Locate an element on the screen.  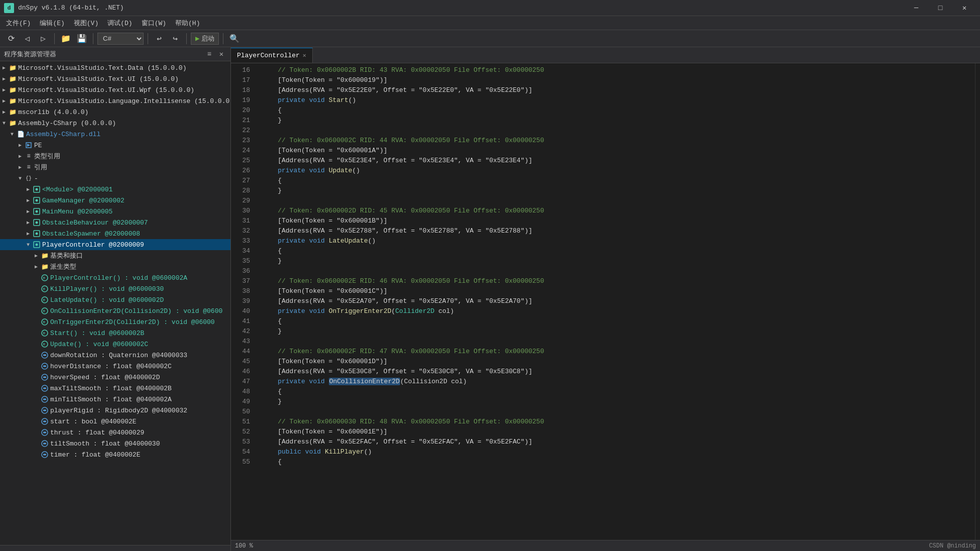
toolbar-back-btn: ◁ is located at coordinates (27, 39).